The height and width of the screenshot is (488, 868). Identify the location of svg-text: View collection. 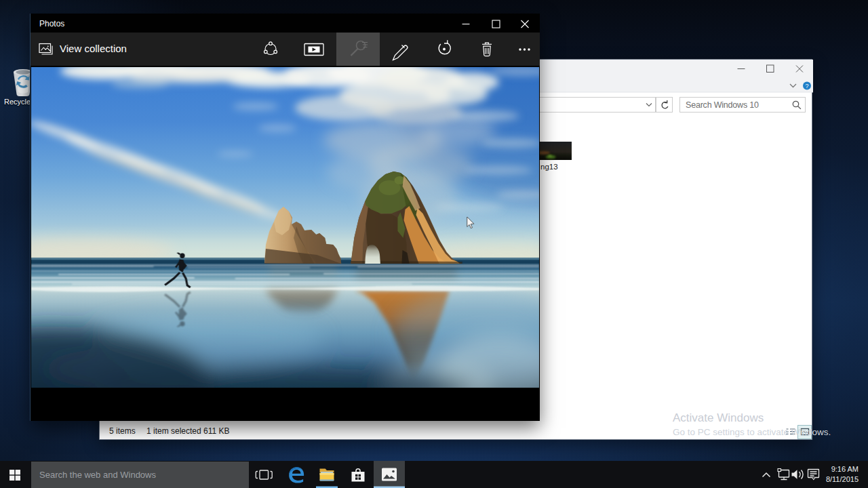
(94, 49).